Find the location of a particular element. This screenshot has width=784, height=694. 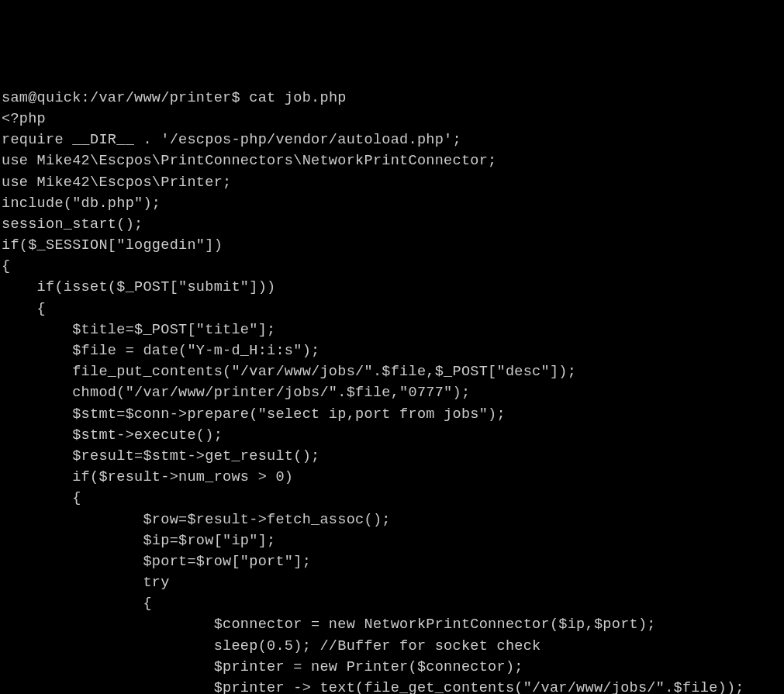

code-line: use Mike42\Escpos\Printer; is located at coordinates (392, 183).